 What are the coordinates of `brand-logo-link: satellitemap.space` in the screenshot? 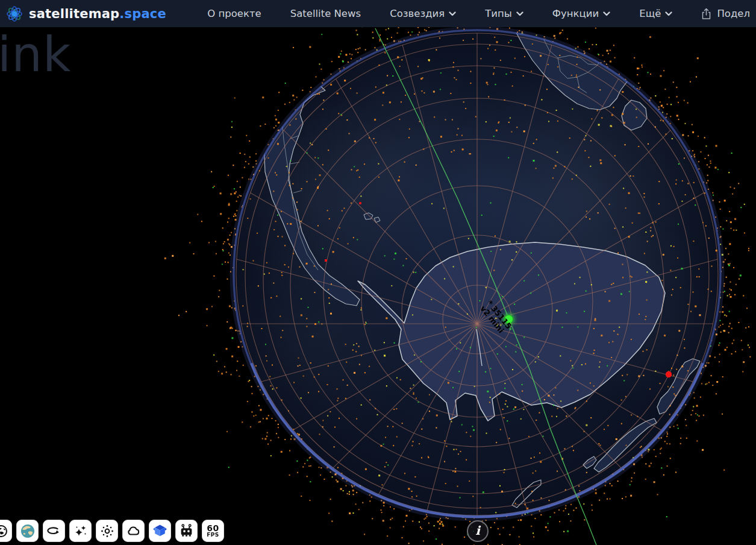 It's located at (86, 14).